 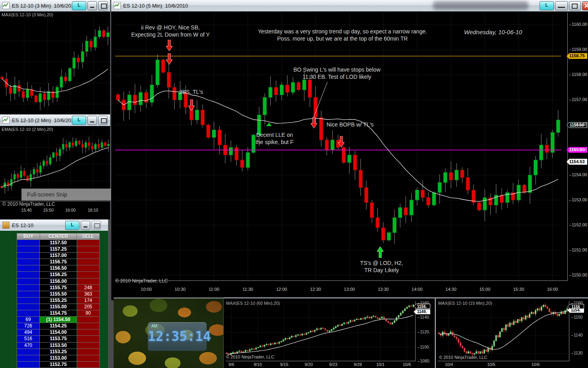 I want to click on time-axis-label: 11:00, so click(x=214, y=289).